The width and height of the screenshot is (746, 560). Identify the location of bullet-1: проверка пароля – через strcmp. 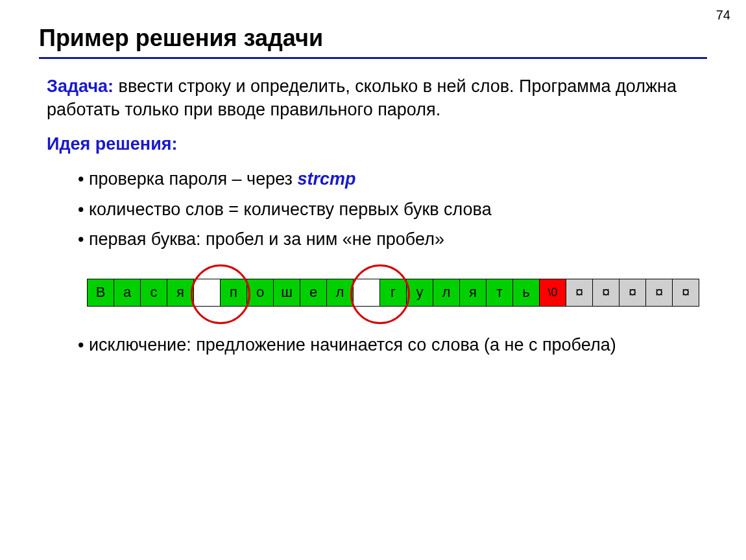
(392, 179).